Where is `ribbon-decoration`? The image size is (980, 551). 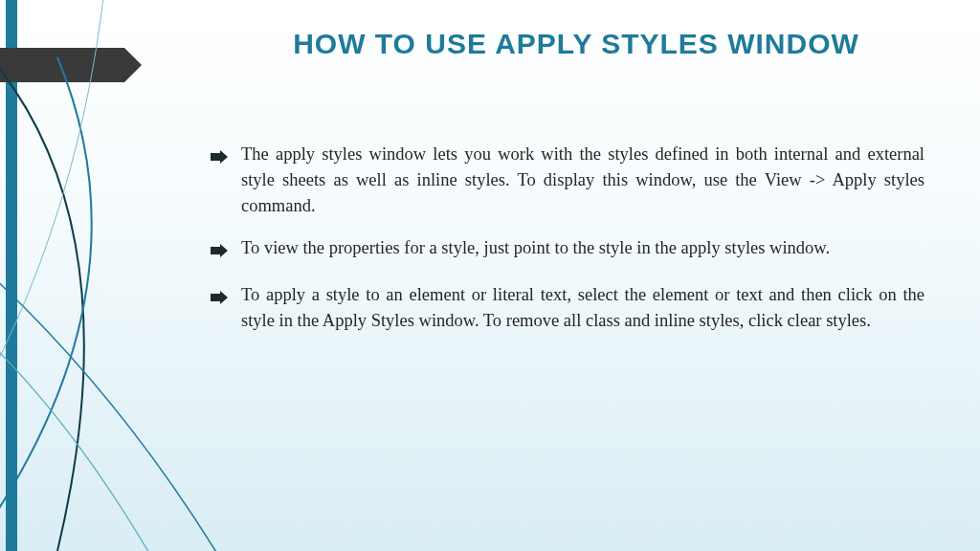
ribbon-decoration is located at coordinates (62, 65).